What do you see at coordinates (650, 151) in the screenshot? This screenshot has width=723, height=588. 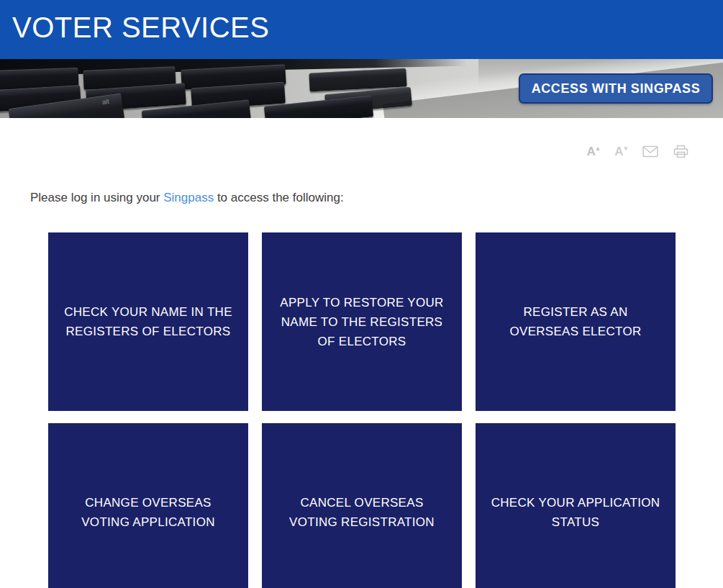 I see `email-icon` at bounding box center [650, 151].